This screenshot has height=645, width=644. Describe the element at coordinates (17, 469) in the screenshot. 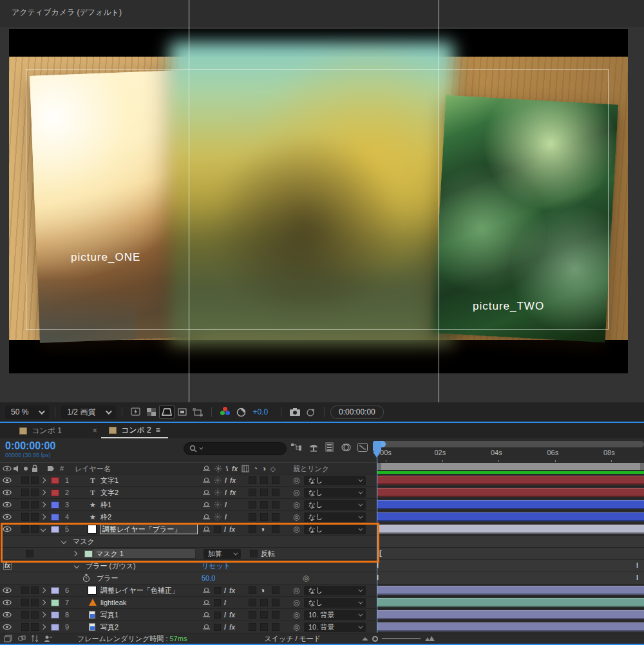

I see `audio-column-icon` at that location.